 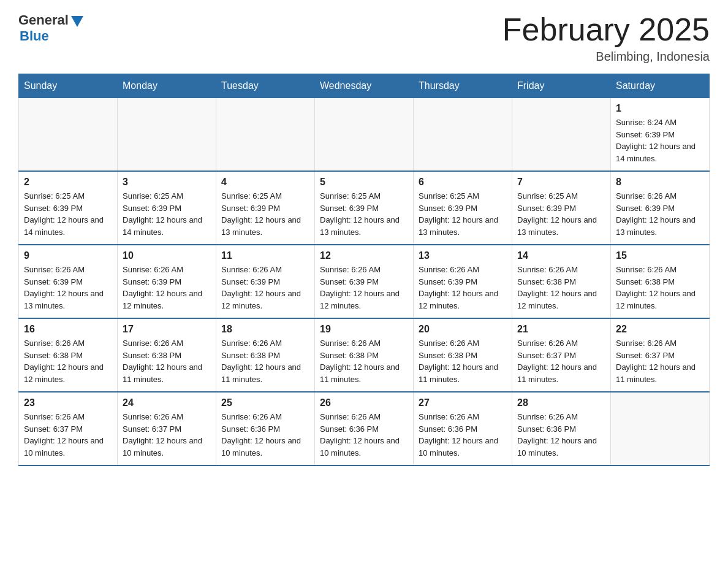 What do you see at coordinates (69, 86) in the screenshot?
I see `day-of-week-sunday: Sunday` at bounding box center [69, 86].